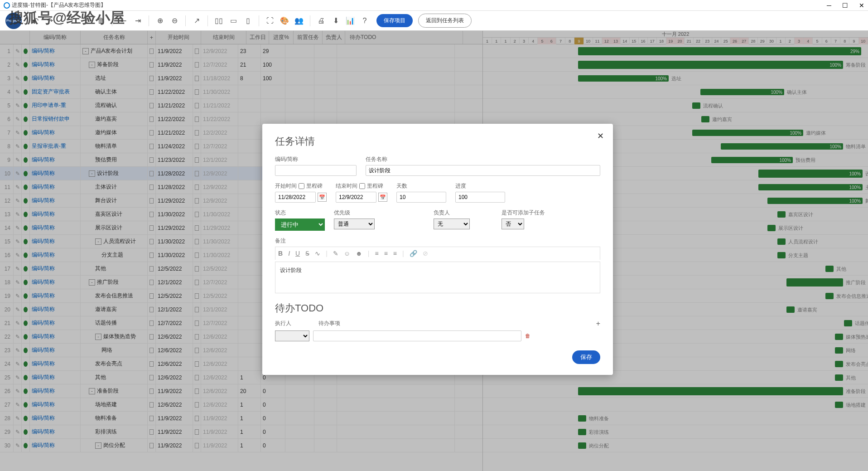  I want to click on modal-close-button: ✕, so click(601, 136).